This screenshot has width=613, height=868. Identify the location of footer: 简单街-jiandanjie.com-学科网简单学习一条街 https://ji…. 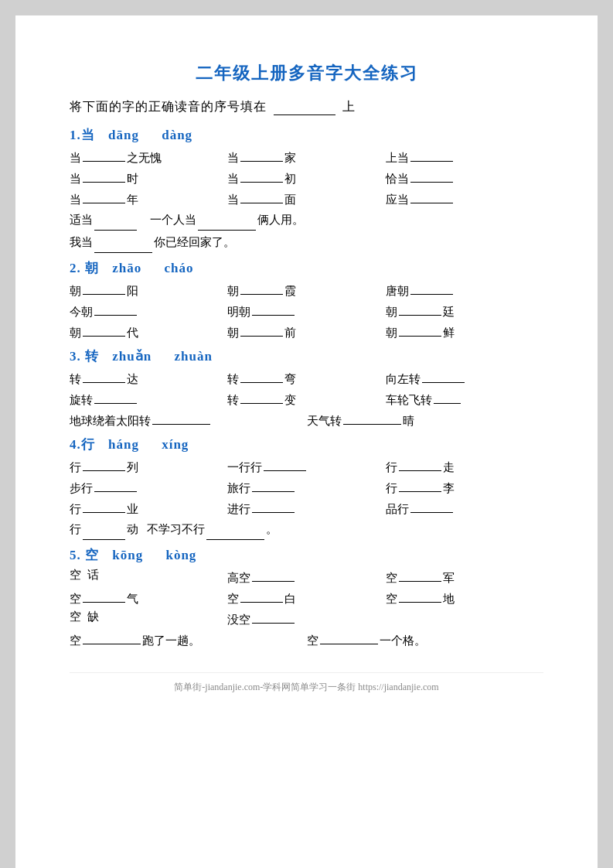
(306, 683).